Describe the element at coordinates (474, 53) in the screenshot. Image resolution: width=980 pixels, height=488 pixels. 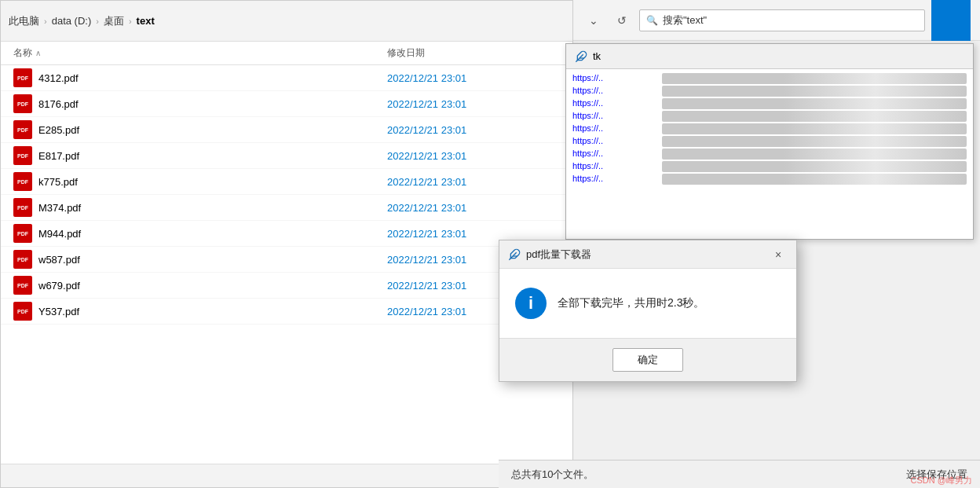
I see `col-date-header: 修改日期` at that location.